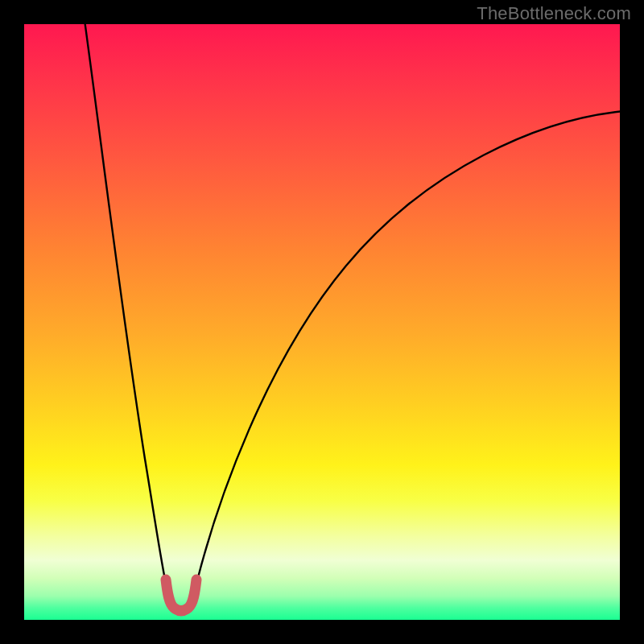 This screenshot has height=644, width=644. Describe the element at coordinates (181, 596) in the screenshot. I see `optimal-marker` at that location.